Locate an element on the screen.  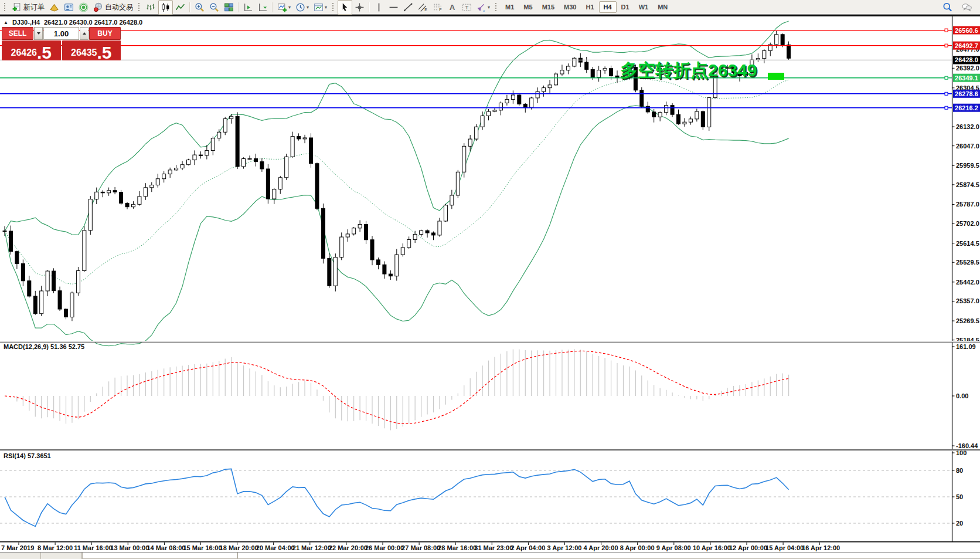
timeframe-D1: D1 is located at coordinates (625, 7).